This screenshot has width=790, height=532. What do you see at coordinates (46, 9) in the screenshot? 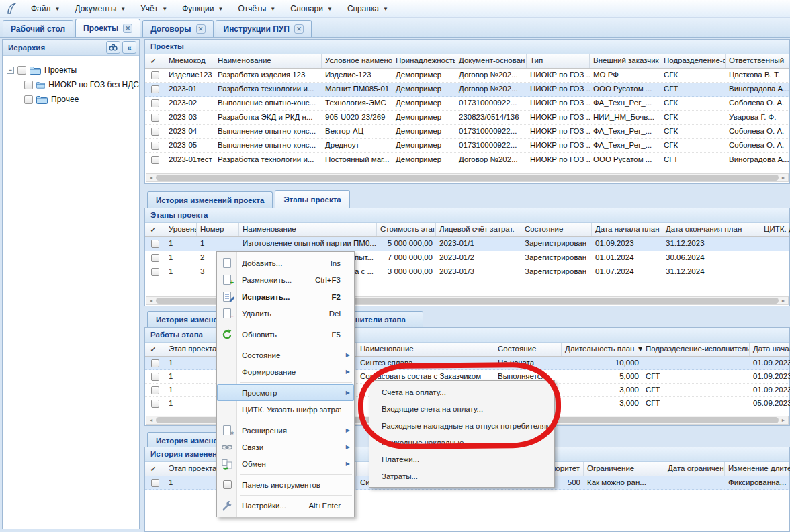
I see `menu-file: Файл▼` at bounding box center [46, 9].